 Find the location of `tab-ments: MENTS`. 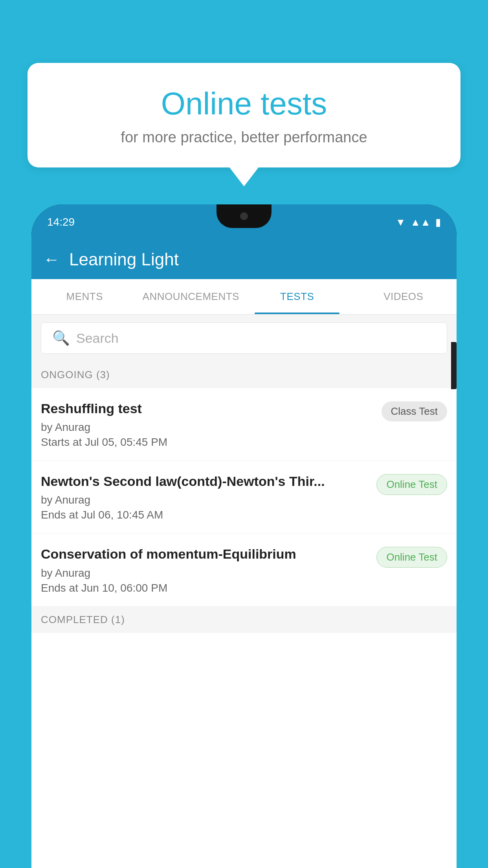

tab-ments: MENTS is located at coordinates (85, 296).